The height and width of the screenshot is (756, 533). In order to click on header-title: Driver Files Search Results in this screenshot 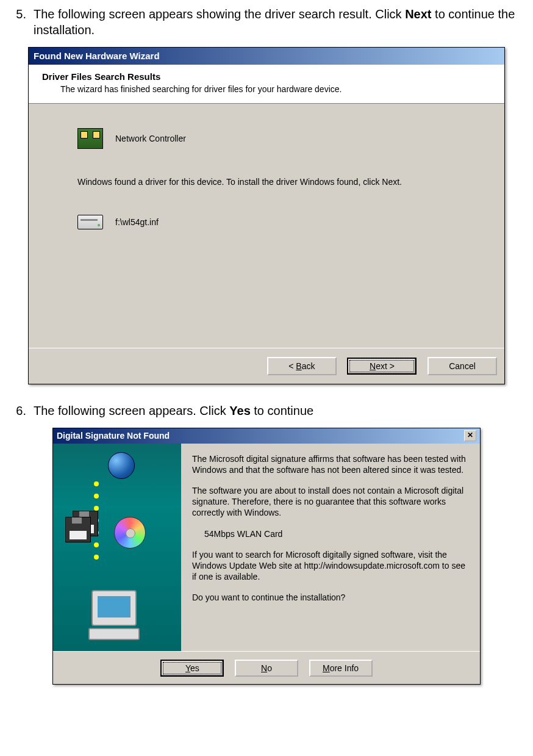, I will do `click(270, 77)`.